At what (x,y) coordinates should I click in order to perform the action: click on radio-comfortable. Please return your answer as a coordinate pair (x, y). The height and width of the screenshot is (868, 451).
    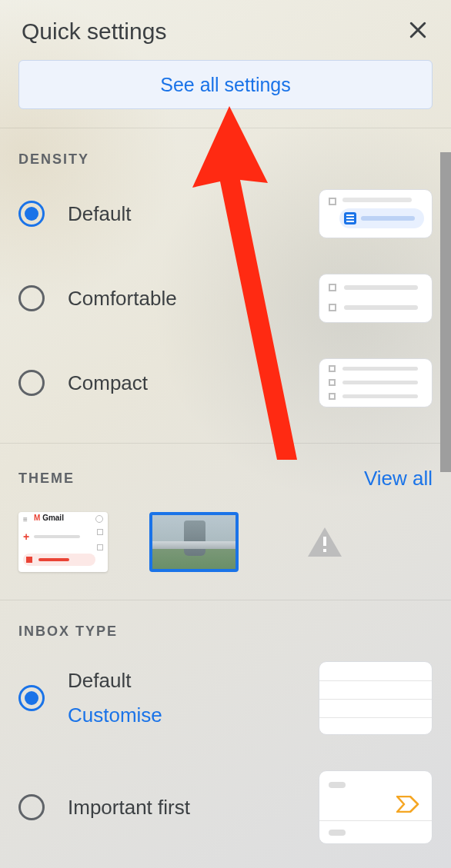
    Looking at the image, I should click on (32, 298).